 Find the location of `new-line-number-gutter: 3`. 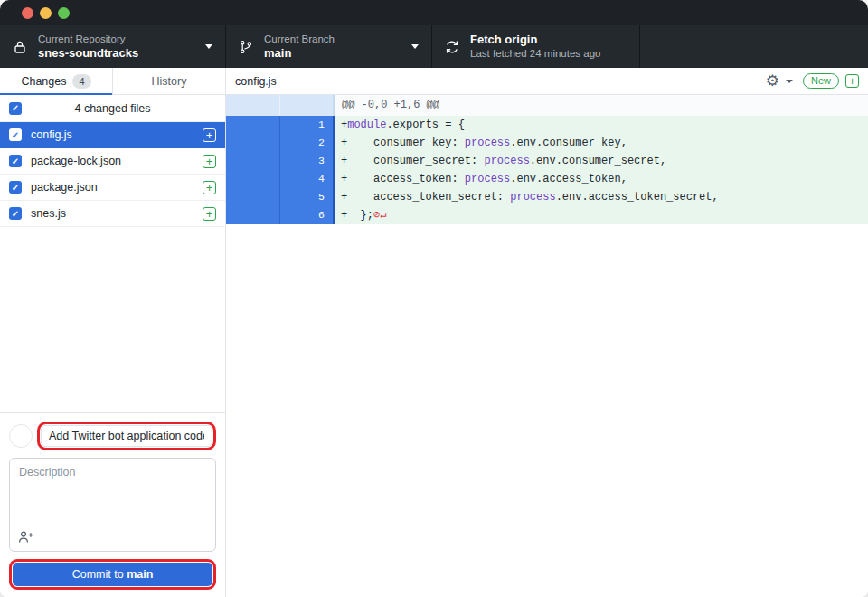

new-line-number-gutter: 3 is located at coordinates (307, 161).